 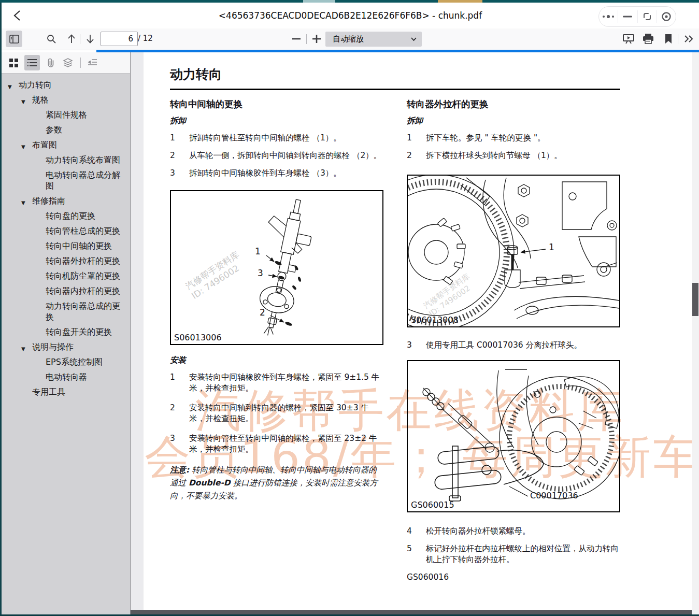 What do you see at coordinates (629, 39) in the screenshot?
I see `presentation-mode-button` at bounding box center [629, 39].